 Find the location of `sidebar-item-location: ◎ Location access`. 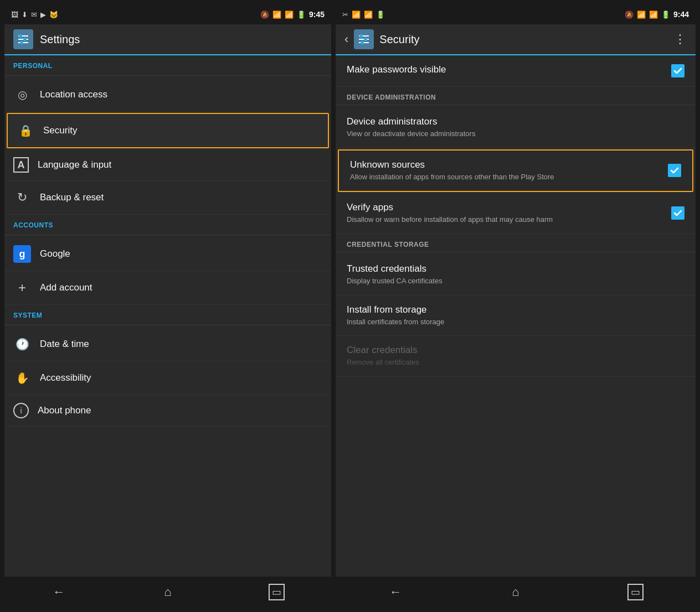

sidebar-item-location: ◎ Location access is located at coordinates (168, 95).